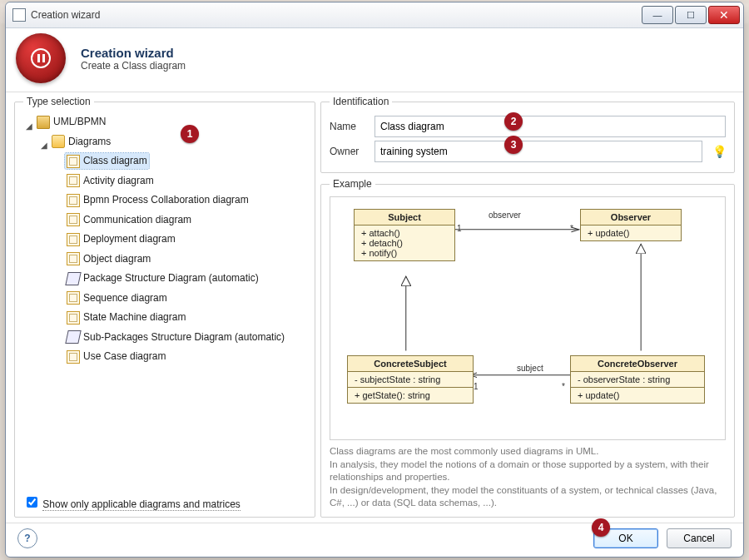 The height and width of the screenshot is (560, 749). What do you see at coordinates (528, 135) in the screenshot?
I see `identification-group: Identification Name Owner 💡 2 3` at bounding box center [528, 135].